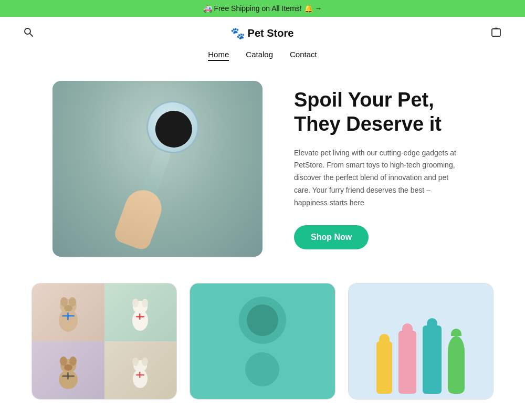  I want to click on brush-large, so click(262, 320).